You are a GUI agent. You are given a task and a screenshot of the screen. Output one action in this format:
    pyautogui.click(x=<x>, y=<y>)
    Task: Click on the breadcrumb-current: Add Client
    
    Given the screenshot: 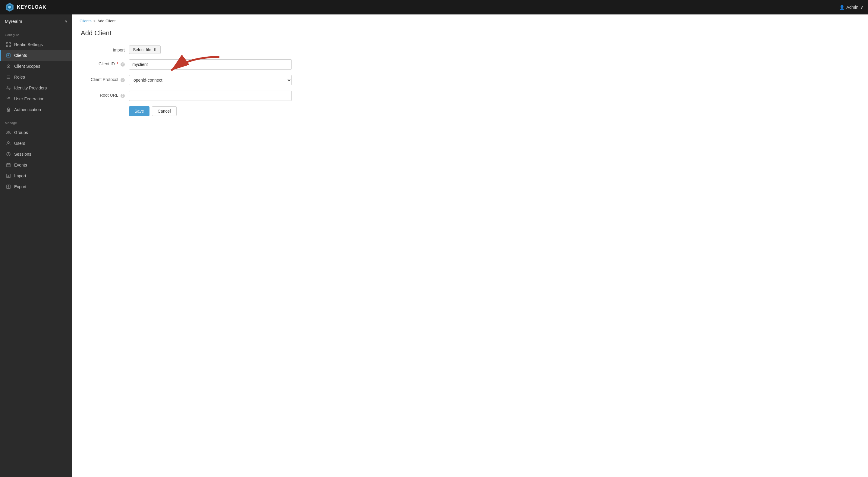 What is the action you would take?
    pyautogui.click(x=106, y=21)
    